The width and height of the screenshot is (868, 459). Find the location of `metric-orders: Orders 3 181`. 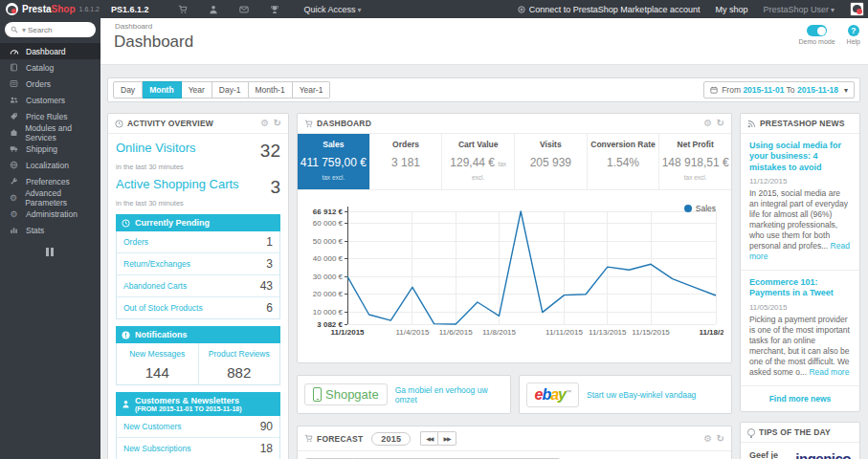

metric-orders: Orders 3 181 is located at coordinates (406, 162).